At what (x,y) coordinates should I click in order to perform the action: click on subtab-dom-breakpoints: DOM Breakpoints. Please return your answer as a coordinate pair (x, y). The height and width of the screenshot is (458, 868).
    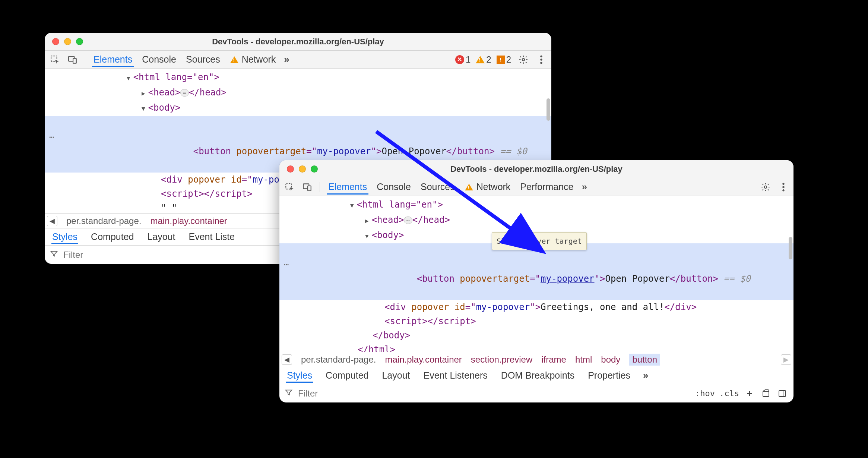
    Looking at the image, I should click on (538, 376).